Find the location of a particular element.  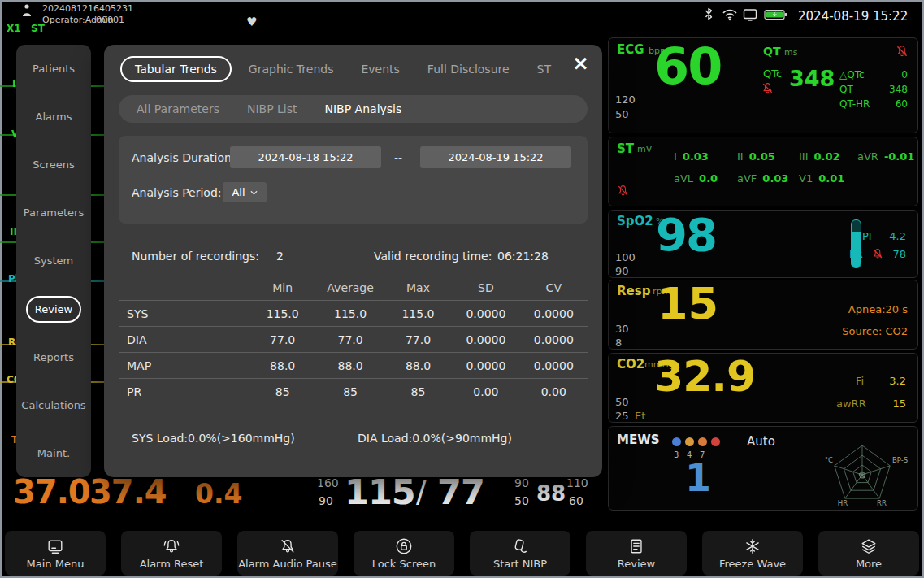

analysis-period-label: Analysis Period: is located at coordinates (177, 193).